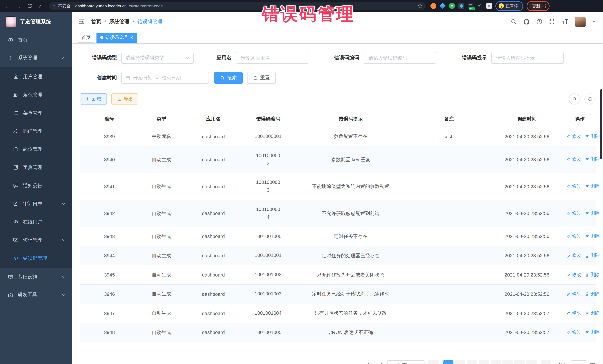 This screenshot has width=603, height=364. Describe the element at coordinates (165, 78) in the screenshot. I see `date-range-picker: 开始日期 - 结束日期` at that location.